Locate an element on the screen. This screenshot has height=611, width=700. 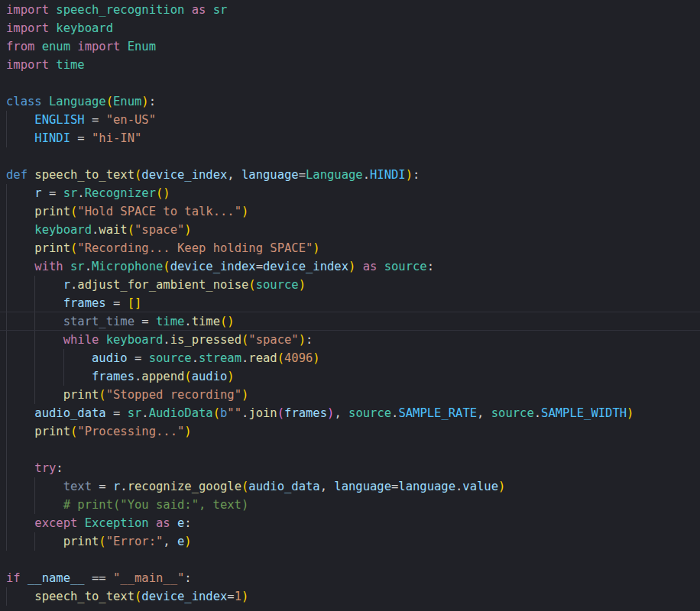
token-f: join is located at coordinates (263, 413).